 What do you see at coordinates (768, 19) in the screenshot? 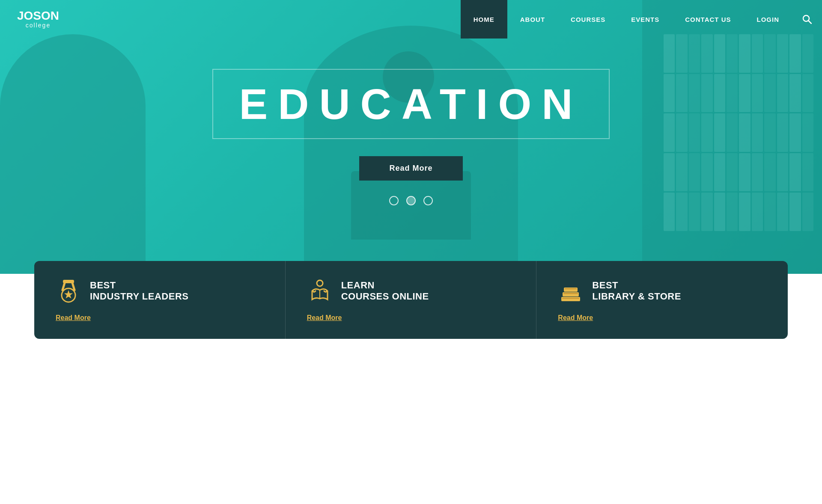
I see `nav-login: LOGIN` at bounding box center [768, 19].